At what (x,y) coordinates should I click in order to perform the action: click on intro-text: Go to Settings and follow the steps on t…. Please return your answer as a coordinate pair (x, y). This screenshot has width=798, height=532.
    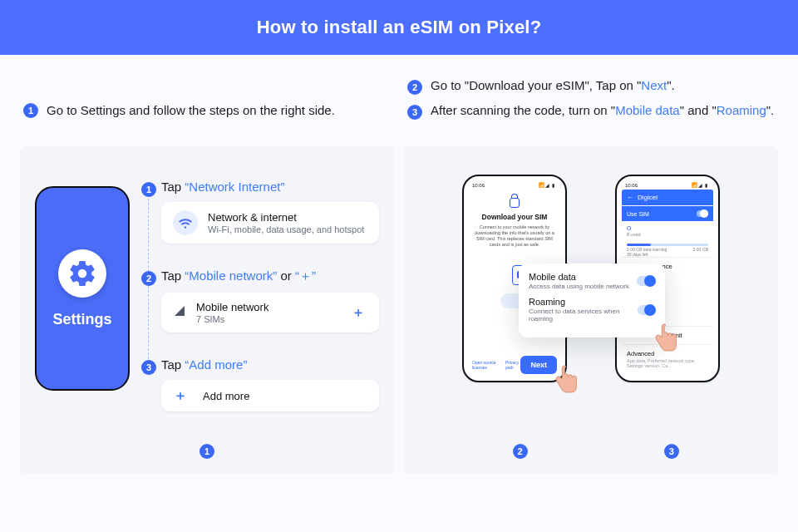
    Looking at the image, I should click on (191, 110).